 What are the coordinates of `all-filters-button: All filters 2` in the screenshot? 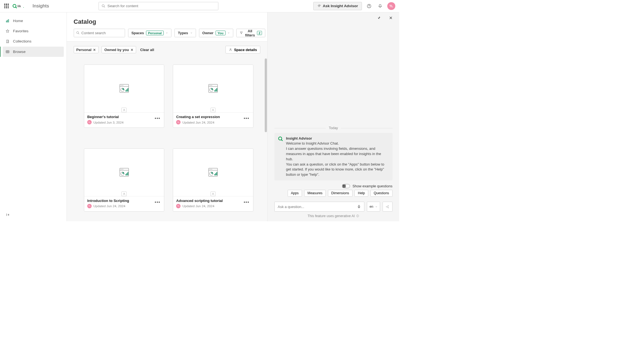 It's located at (251, 33).